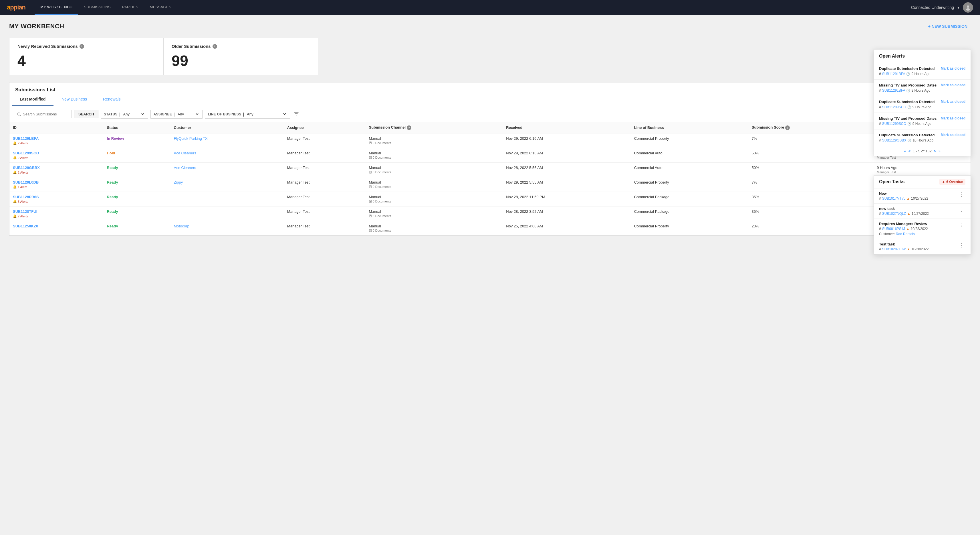 This screenshot has width=980, height=535. I want to click on dropdown-icon: ▾, so click(959, 8).